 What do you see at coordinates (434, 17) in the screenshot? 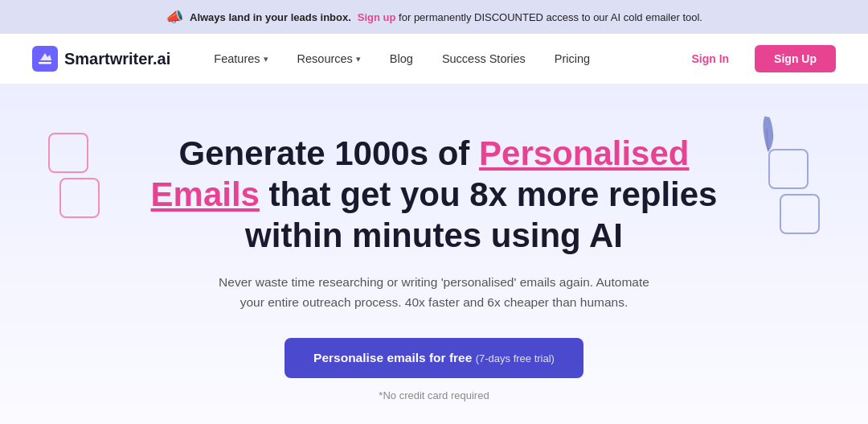
I see `top-banner: 📣 Always land in your leads inbox. Sign …` at bounding box center [434, 17].